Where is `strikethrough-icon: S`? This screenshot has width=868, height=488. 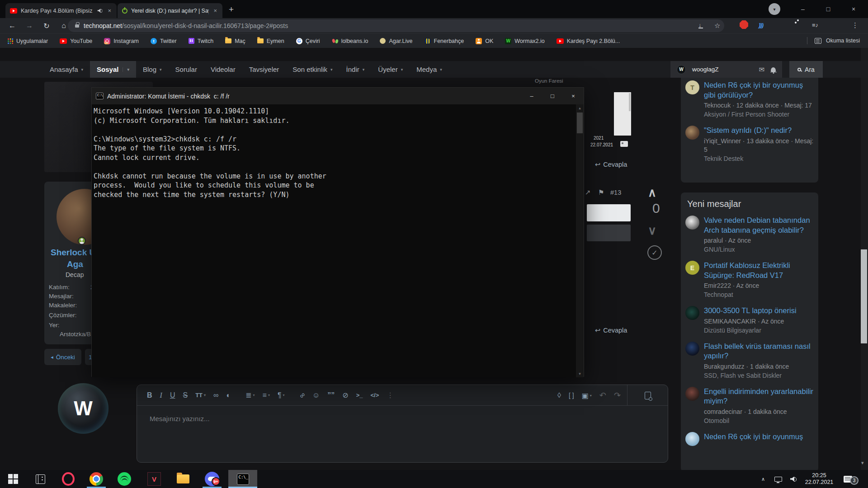
strikethrough-icon: S is located at coordinates (185, 395).